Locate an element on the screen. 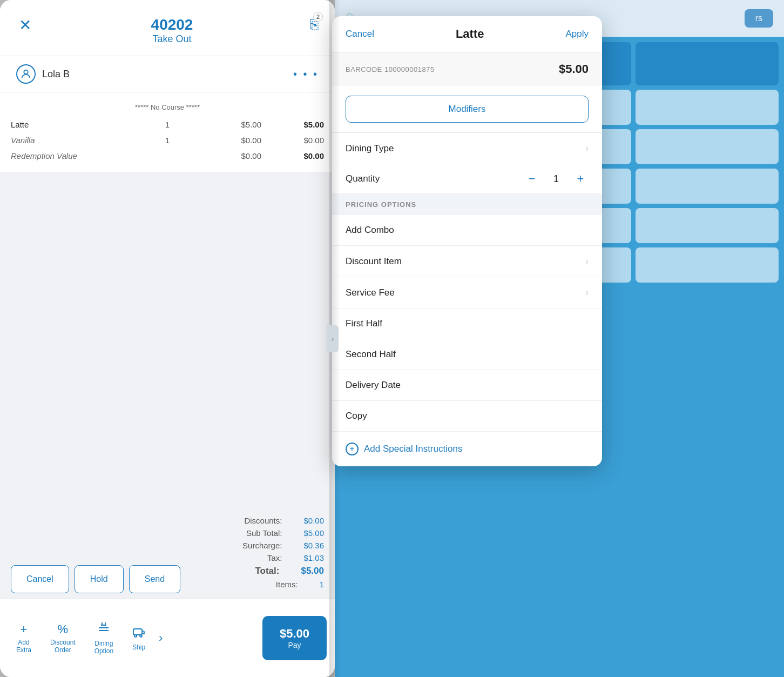  modal-header: Cancel Latte Apply is located at coordinates (467, 35).